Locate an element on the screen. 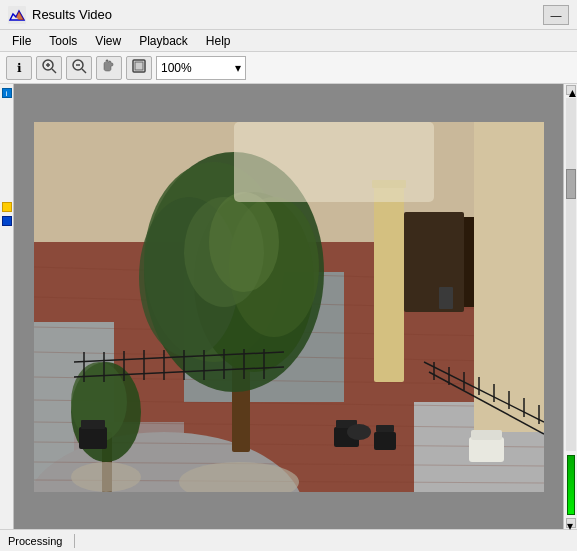 The height and width of the screenshot is (551, 577). menu-view: View is located at coordinates (108, 40).